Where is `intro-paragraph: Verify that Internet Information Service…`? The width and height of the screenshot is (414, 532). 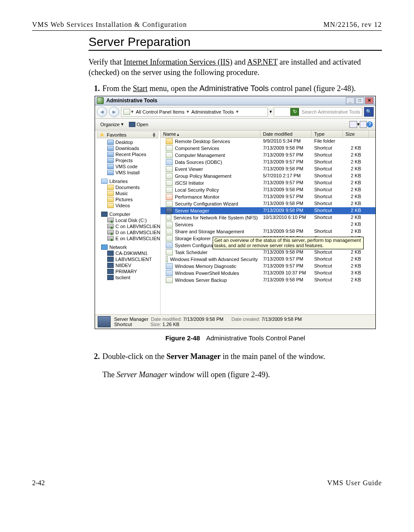 intro-paragraph: Verify that Internet Information Service… is located at coordinates (235, 68).